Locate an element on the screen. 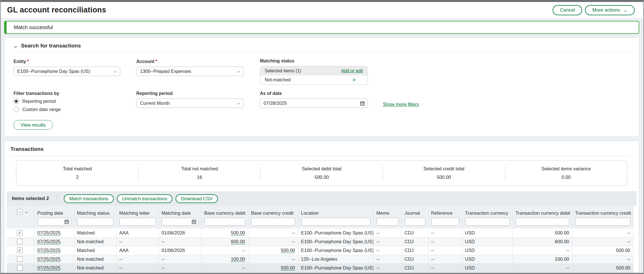  summary-label: Selected credit total is located at coordinates (444, 169).